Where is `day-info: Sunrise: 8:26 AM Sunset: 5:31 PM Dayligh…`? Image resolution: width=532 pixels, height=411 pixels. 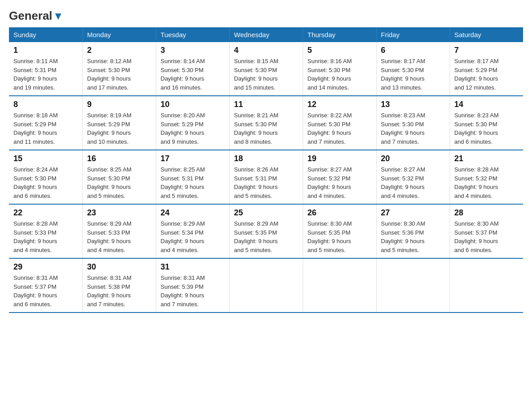
day-info: Sunrise: 8:26 AM Sunset: 5:31 PM Dayligh… is located at coordinates (266, 183).